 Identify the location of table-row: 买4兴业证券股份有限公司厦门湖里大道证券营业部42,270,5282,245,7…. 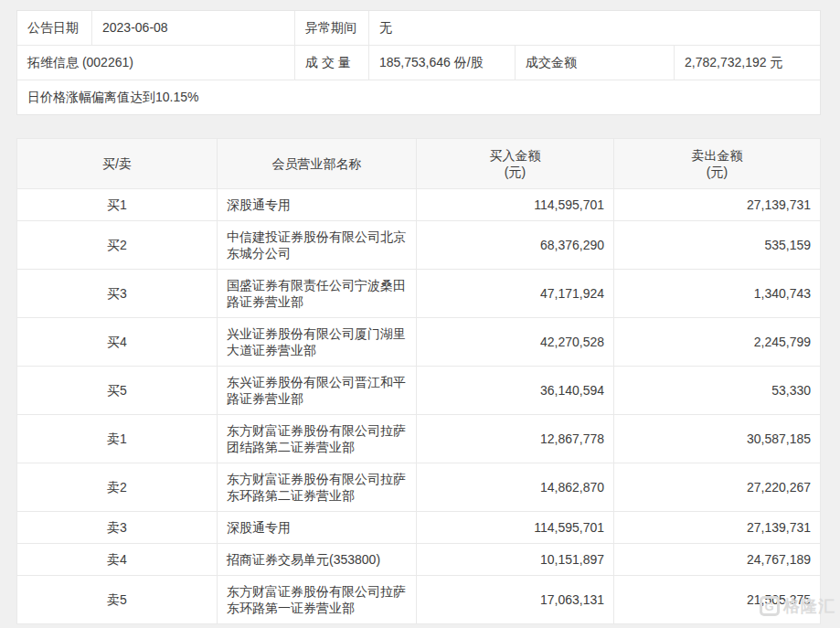
(419, 342).